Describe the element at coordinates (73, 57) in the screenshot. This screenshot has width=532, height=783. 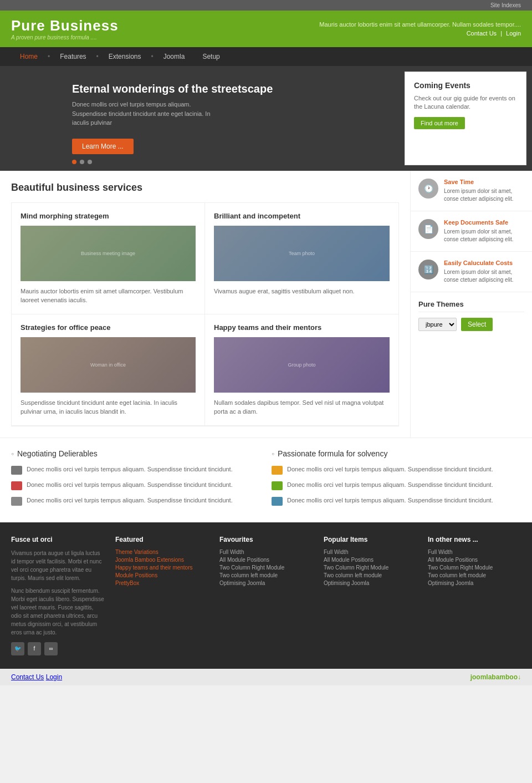
I see `nav-features: Features` at that location.